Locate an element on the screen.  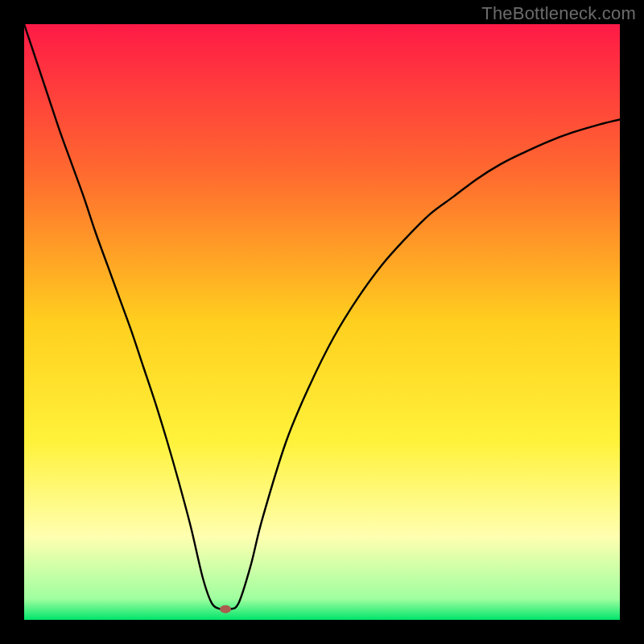
minimum-marker is located at coordinates (225, 609).